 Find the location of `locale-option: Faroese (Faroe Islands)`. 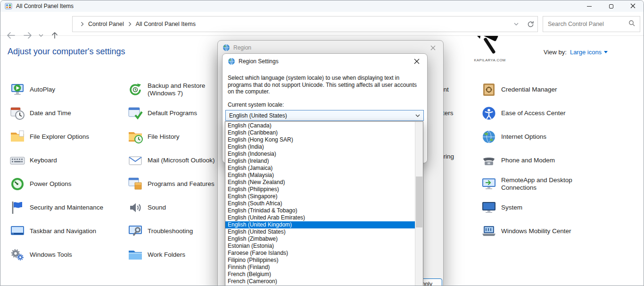

locale-option: Faroese (Faroe Islands) is located at coordinates (320, 253).